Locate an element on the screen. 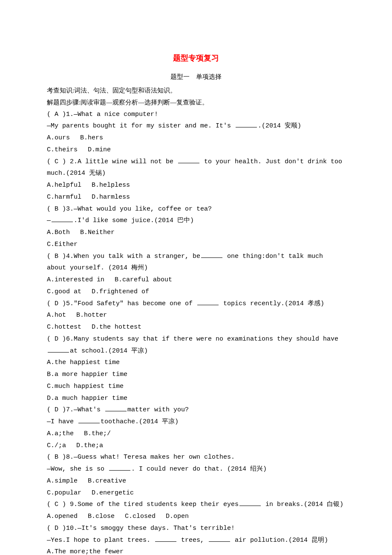 This screenshot has width=392, height=555. q3-stem-line1: ( B )3.—What would you like, coffee or t… is located at coordinates (196, 209).